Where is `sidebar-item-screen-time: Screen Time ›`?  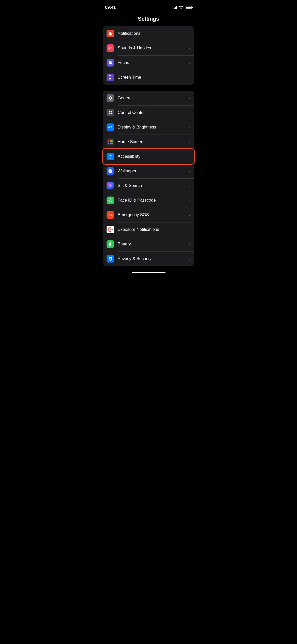 sidebar-item-screen-time: Screen Time › is located at coordinates (149, 77).